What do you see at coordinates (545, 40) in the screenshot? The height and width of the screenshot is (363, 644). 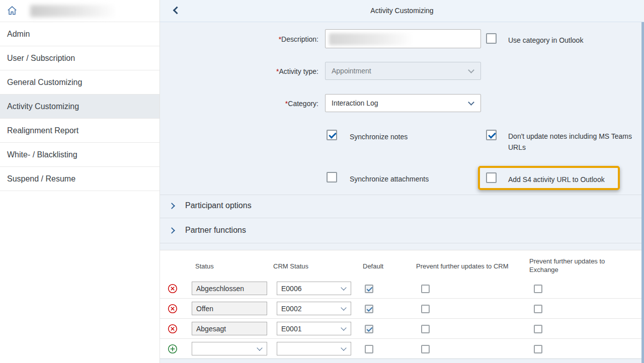 I see `use-category-label: Use category in Outlook` at bounding box center [545, 40].